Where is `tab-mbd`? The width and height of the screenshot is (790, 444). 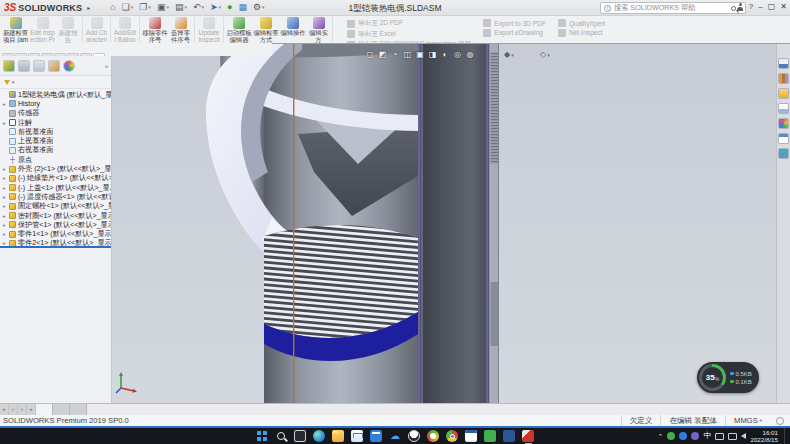 tab-mbd is located at coordinates (73, 54).